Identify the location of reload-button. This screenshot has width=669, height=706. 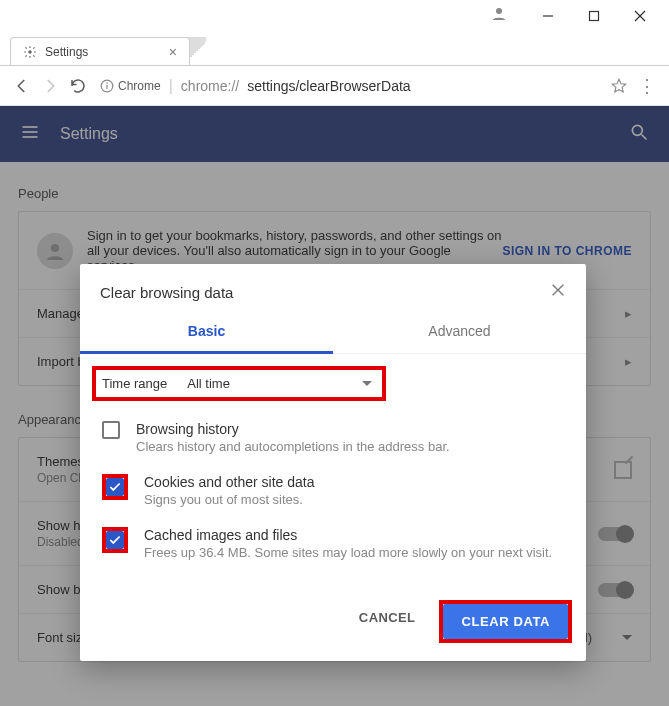
(78, 86).